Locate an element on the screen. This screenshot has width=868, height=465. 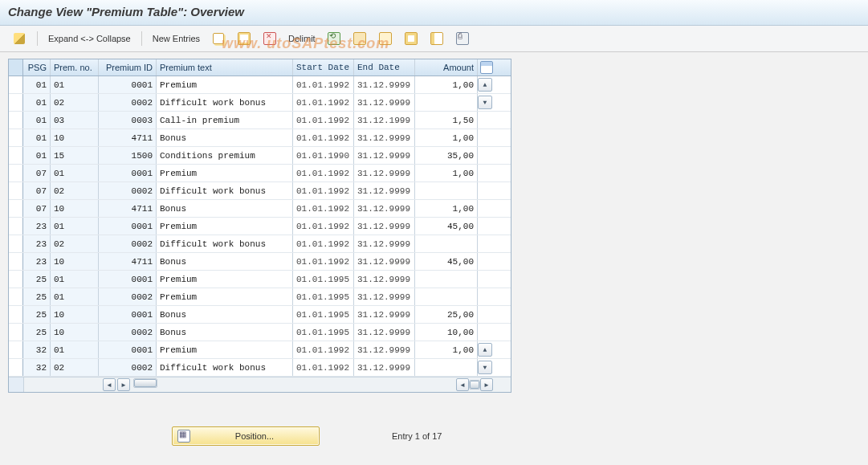
col-premium-text: Premium text is located at coordinates (225, 67).